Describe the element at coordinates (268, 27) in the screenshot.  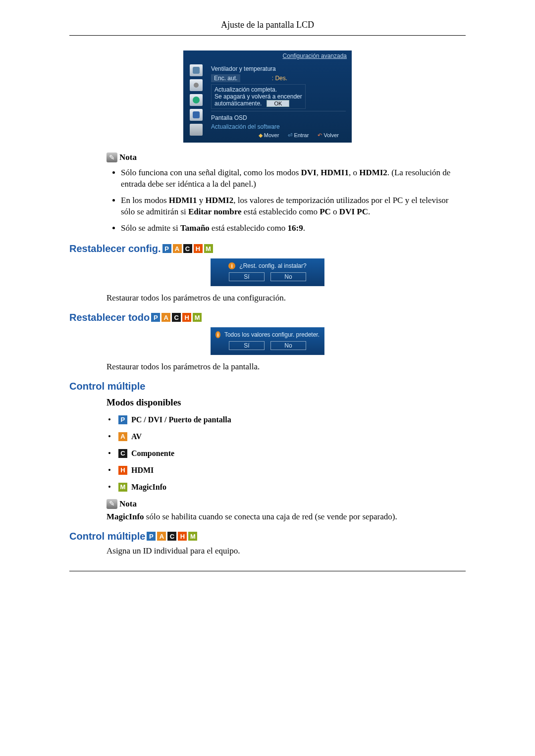
I see `page-header: Ajuste de la pantalla LCD` at that location.